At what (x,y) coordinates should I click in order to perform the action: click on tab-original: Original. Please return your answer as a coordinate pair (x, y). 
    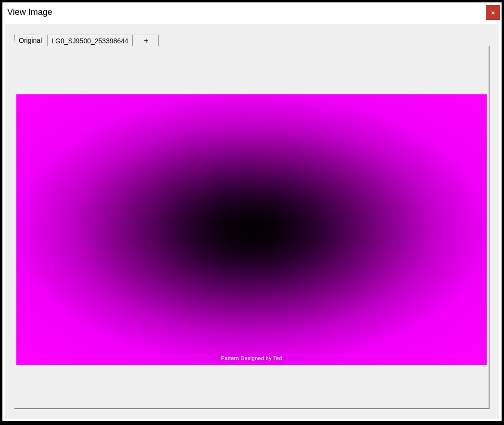
    Looking at the image, I should click on (30, 40).